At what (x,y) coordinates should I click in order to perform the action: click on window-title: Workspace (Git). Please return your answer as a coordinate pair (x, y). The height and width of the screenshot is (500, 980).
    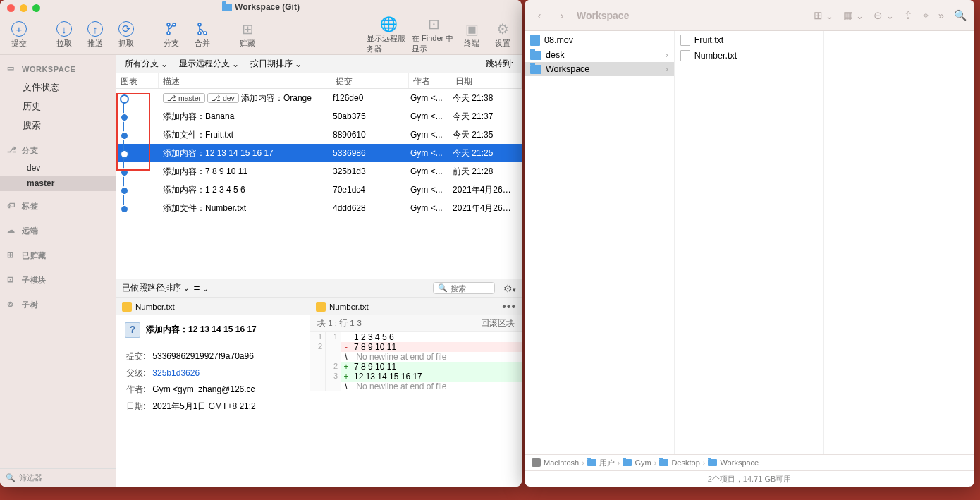
    Looking at the image, I should click on (261, 7).